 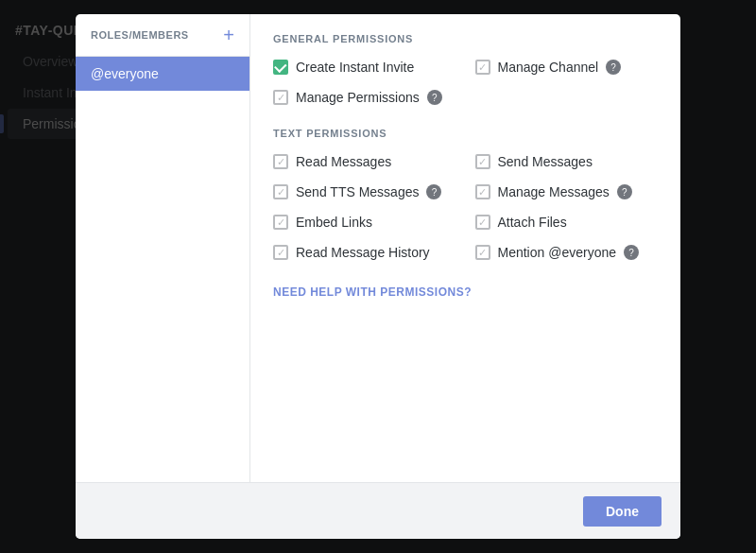 I want to click on permission-embed-links: Embed Links, so click(x=365, y=222).